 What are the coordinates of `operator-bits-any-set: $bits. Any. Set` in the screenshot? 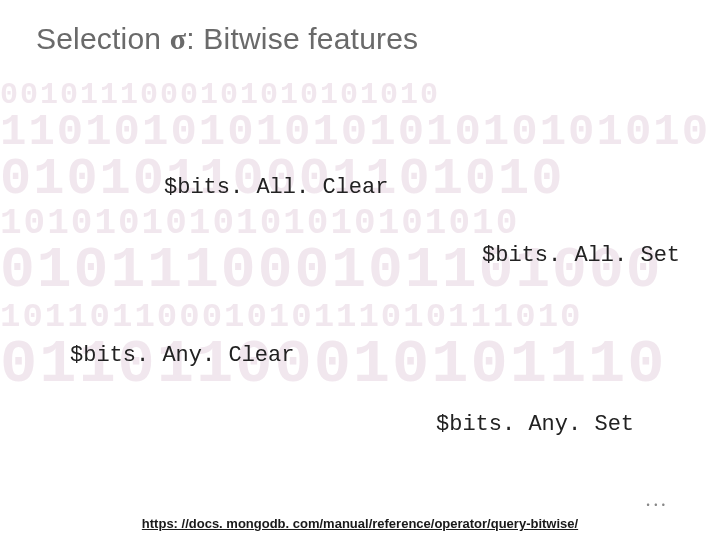 It's located at (535, 424).